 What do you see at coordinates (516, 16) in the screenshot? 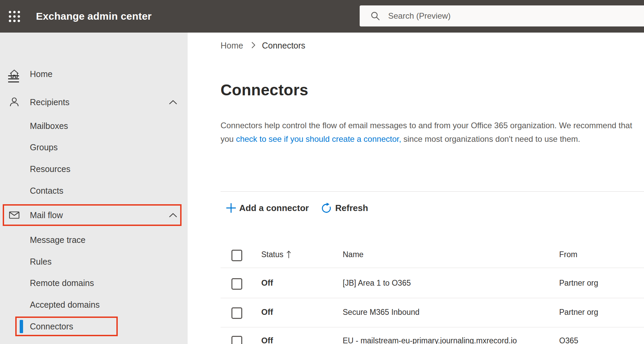
I see `search-input` at bounding box center [516, 16].